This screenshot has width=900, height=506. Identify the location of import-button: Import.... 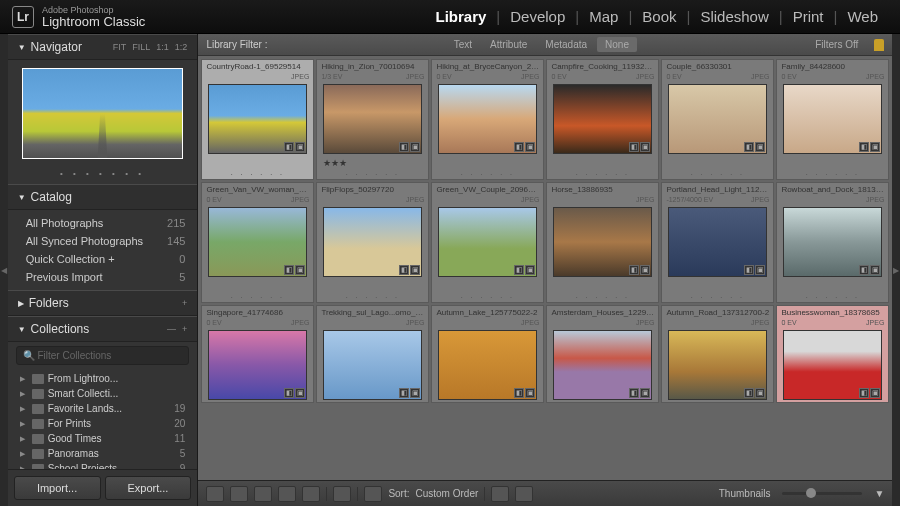
(58, 488).